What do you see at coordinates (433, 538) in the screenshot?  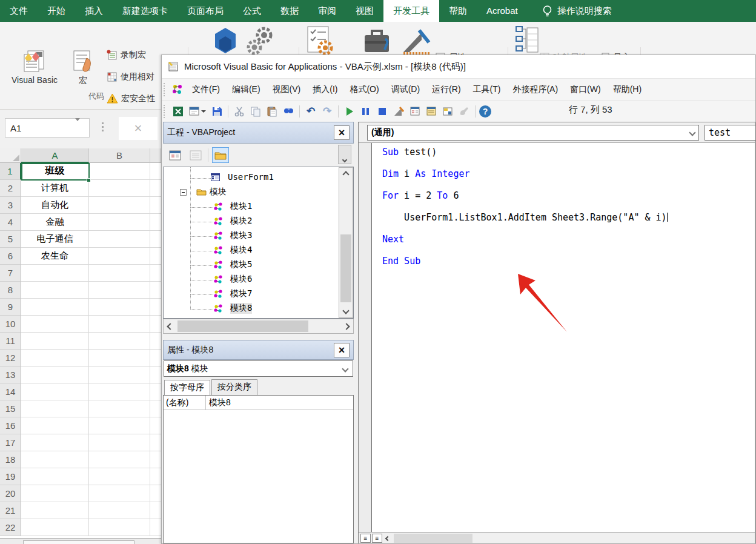 I see `code-hscroll-thumb` at bounding box center [433, 538].